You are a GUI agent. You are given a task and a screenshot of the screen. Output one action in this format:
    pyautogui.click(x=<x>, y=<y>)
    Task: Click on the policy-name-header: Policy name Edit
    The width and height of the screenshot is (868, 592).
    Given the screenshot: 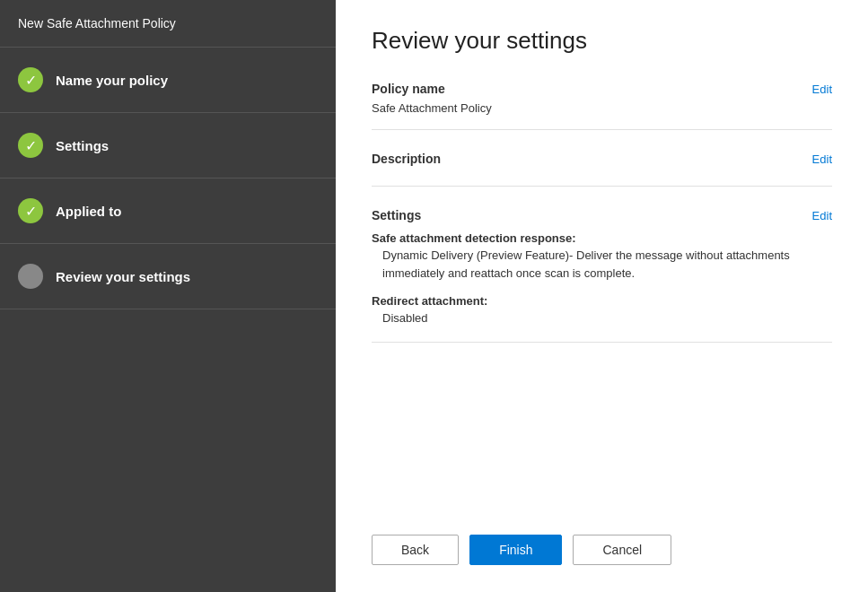 What is the action you would take?
    pyautogui.click(x=601, y=89)
    